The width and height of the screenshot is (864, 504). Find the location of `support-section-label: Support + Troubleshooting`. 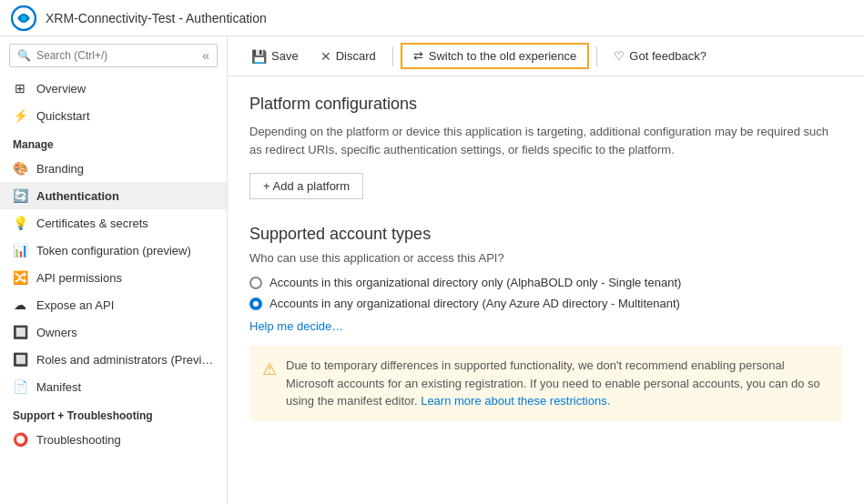

support-section-label: Support + Troubleshooting is located at coordinates (113, 413).